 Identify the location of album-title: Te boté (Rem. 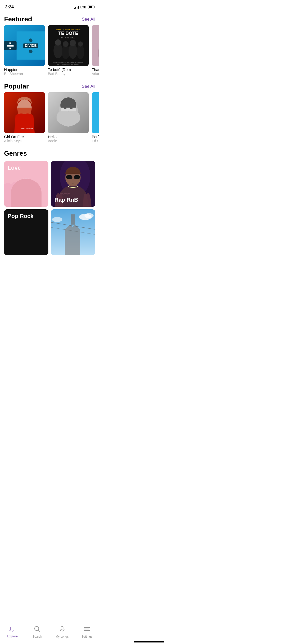
(68, 70).